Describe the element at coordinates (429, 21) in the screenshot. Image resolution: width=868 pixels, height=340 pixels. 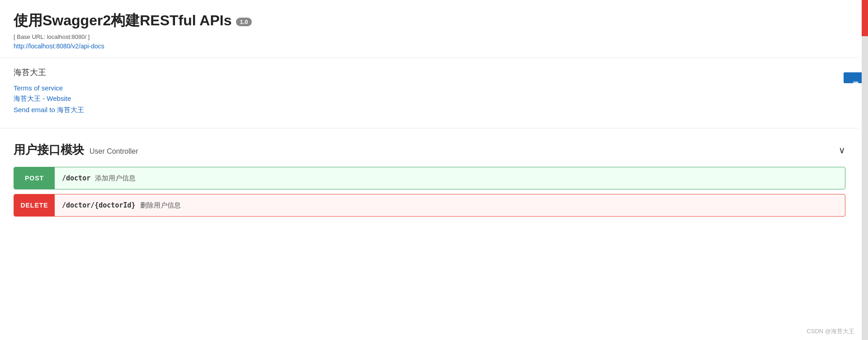
I see `title-row: 使用Swagger2构建RESTful APIs 1.0` at that location.